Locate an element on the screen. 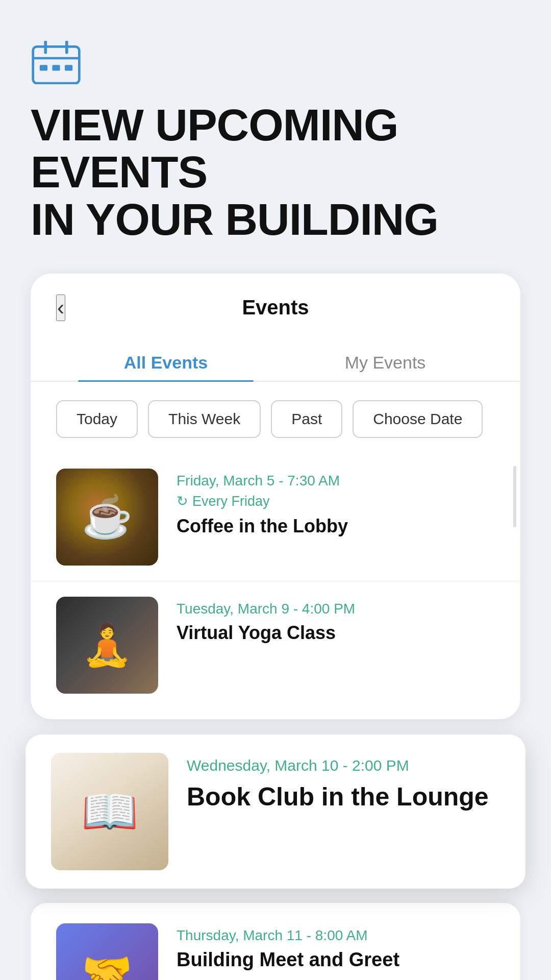 This screenshot has width=551, height=980. event-date-bookclub: Wednesday, March 10 - 2:00 PM is located at coordinates (343, 766).